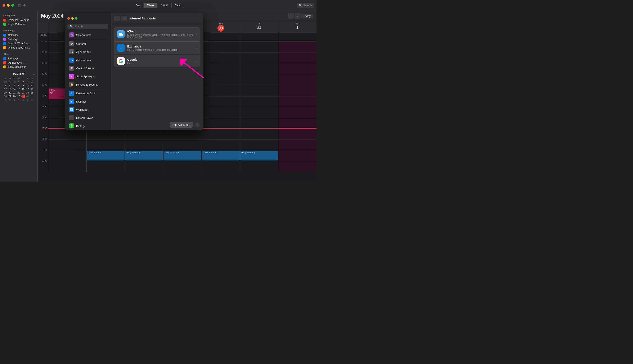 This screenshot has width=633, height=364. Describe the element at coordinates (151, 6) in the screenshot. I see `week-view-button: Week` at that location.